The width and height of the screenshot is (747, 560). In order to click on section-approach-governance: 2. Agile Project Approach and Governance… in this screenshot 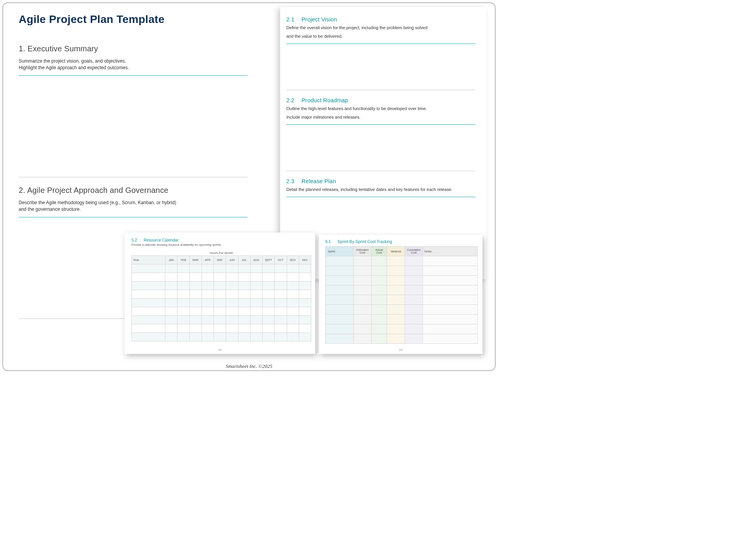, I will do `click(133, 201)`.